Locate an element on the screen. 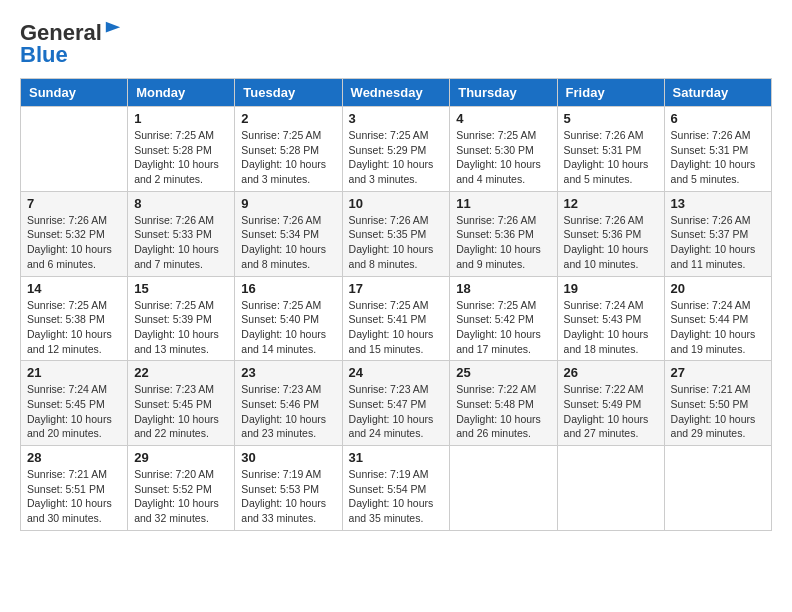 Image resolution: width=792 pixels, height=612 pixels. day-number: 19 is located at coordinates (611, 288).